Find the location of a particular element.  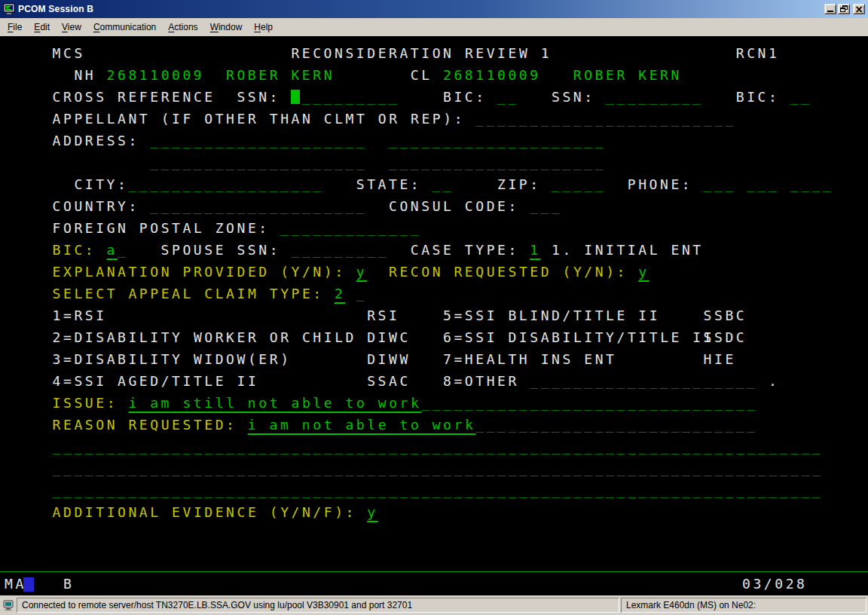

terminal-cursor is located at coordinates (295, 96).